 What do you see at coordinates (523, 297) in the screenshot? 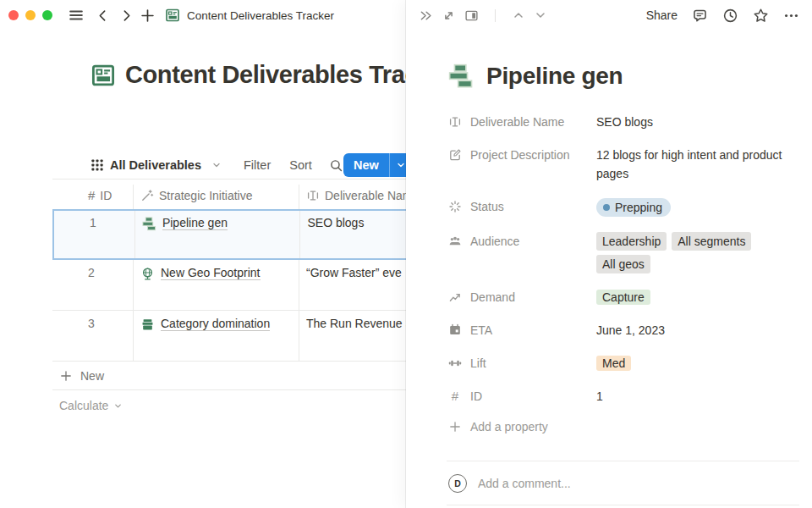
I see `property-label: Demand` at bounding box center [523, 297].